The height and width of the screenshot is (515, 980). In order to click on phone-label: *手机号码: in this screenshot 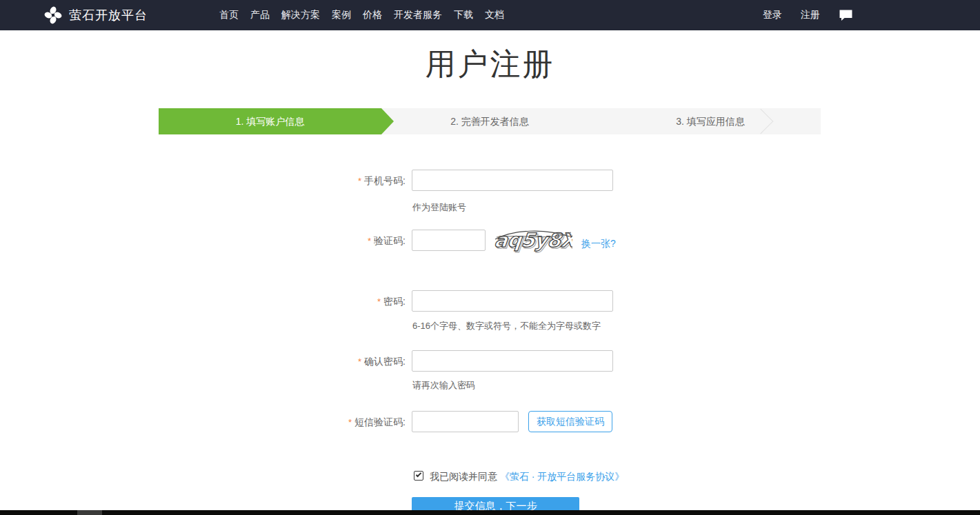, I will do `click(354, 181)`.